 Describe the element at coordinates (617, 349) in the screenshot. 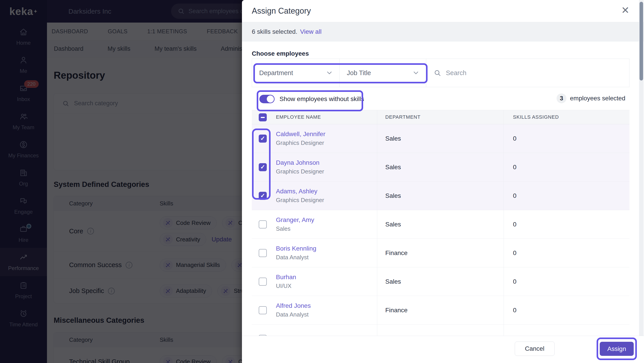

I see `assign-button: Assign` at that location.